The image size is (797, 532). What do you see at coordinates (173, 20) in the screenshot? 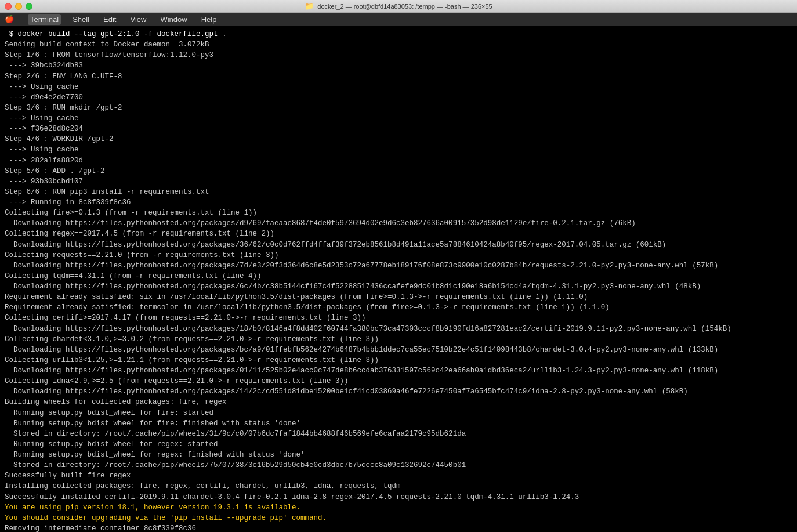
I see `menu-window: Window` at bounding box center [173, 20].